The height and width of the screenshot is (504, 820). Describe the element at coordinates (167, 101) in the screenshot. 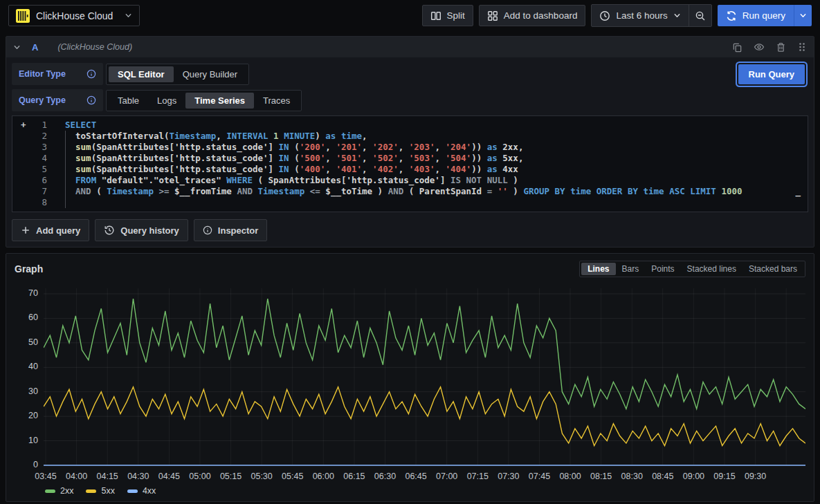

I see `query-type-tab-logs: Logs` at that location.